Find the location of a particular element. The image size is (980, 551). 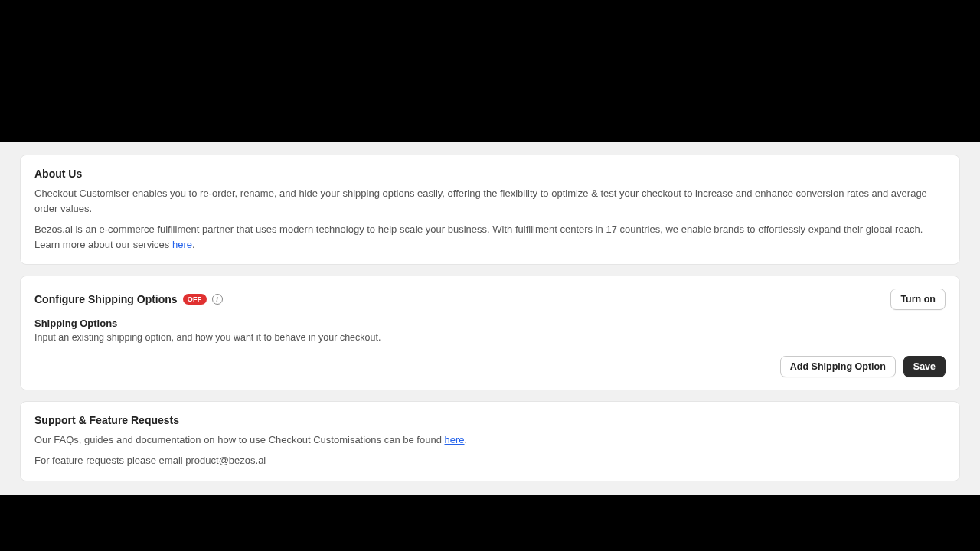

info-icon: i is located at coordinates (217, 299).